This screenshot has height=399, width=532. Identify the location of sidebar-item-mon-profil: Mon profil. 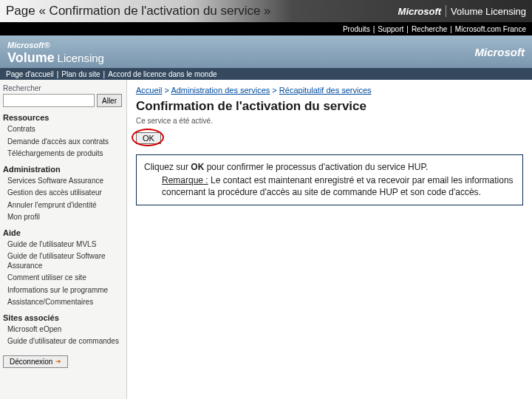
(62, 217).